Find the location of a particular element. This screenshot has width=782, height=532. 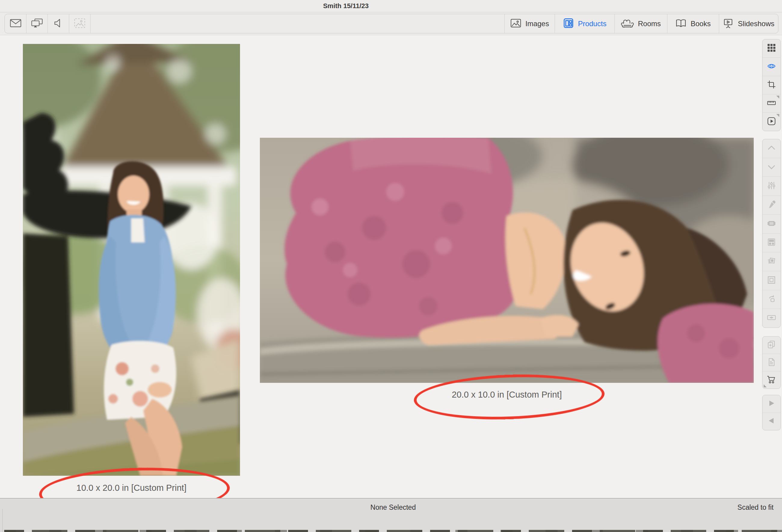

status-bar: None Selected Scaled to fit is located at coordinates (391, 515).